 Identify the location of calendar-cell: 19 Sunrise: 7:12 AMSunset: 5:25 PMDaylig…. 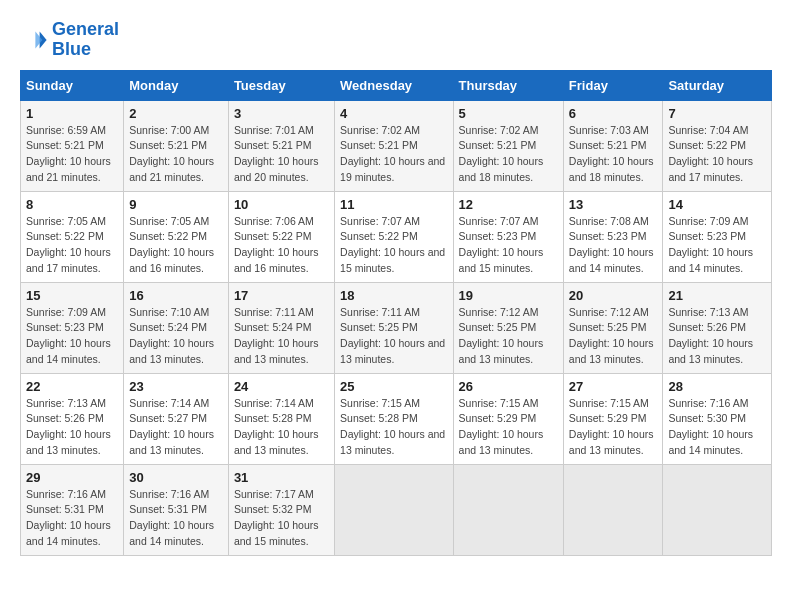
(508, 328).